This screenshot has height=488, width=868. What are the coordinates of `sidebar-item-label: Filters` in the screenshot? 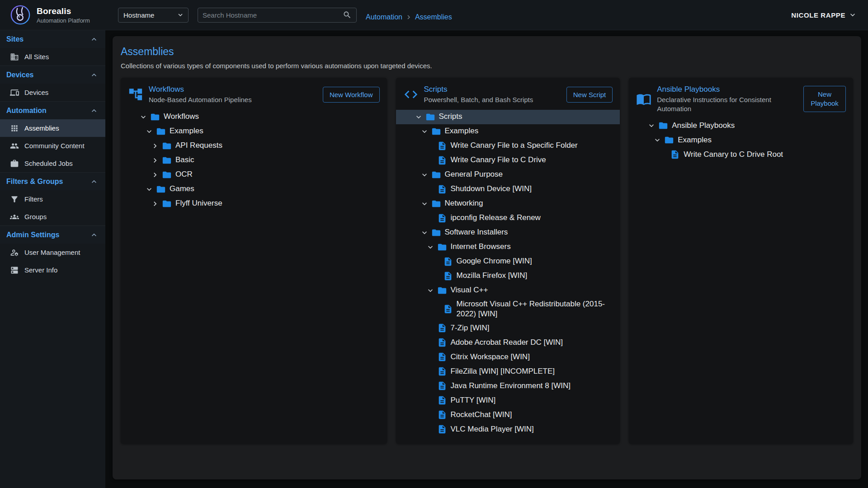 It's located at (33, 199).